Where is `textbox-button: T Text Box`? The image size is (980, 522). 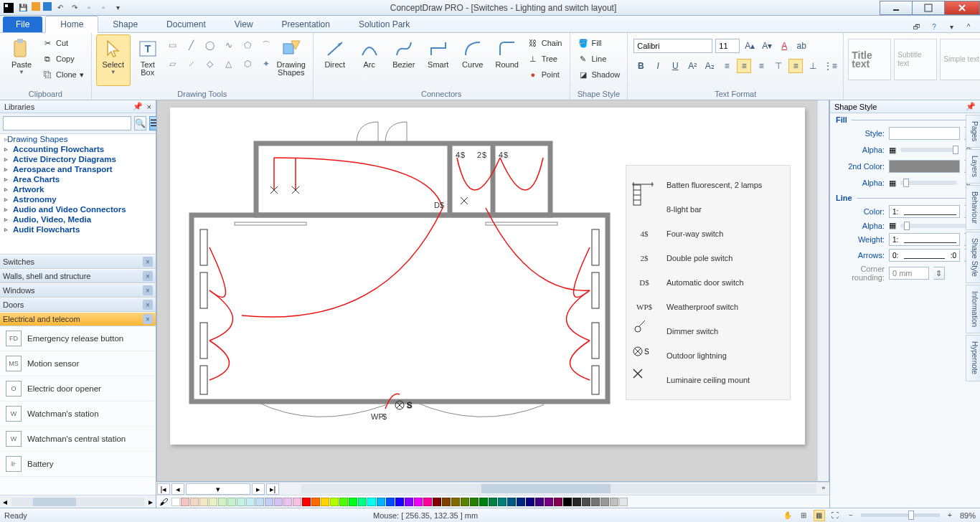
textbox-button: T Text Box is located at coordinates (148, 60).